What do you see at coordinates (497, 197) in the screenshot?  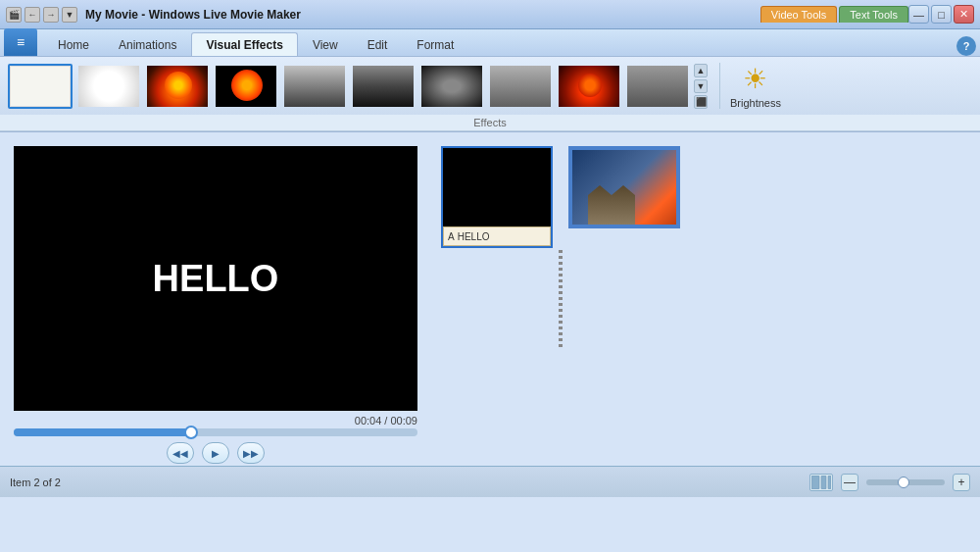 I see `text-clip-thumb: A HELLO` at bounding box center [497, 197].